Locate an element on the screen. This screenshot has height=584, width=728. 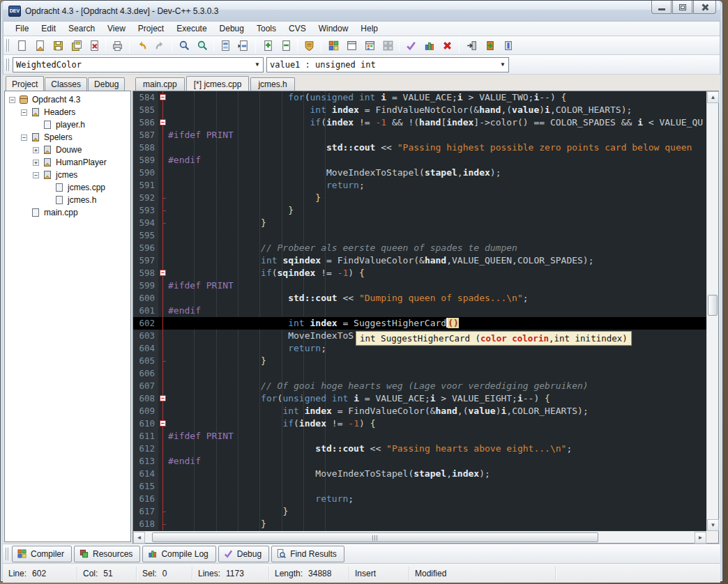
tab-classes: Classes is located at coordinates (66, 84).